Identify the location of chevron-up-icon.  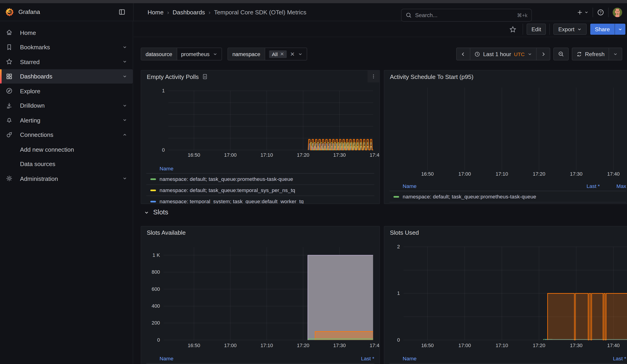
(125, 135).